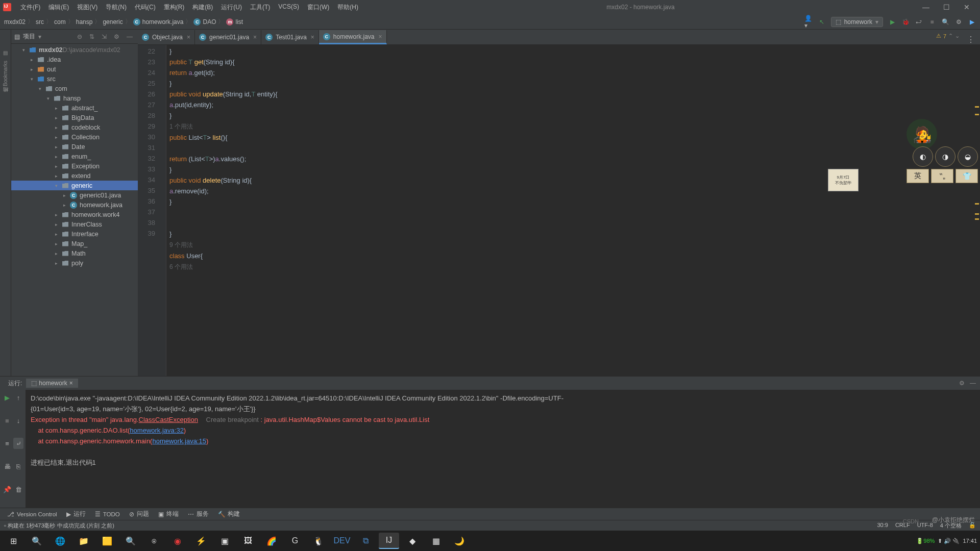 The height and width of the screenshot is (551, 980). Describe the element at coordinates (412, 541) in the screenshot. I see `app-icon-5: ◆` at that location.